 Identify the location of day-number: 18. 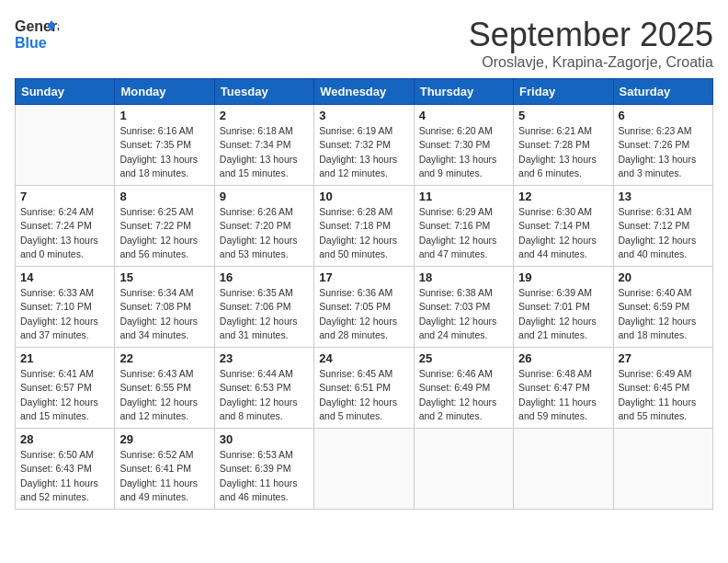
(463, 278).